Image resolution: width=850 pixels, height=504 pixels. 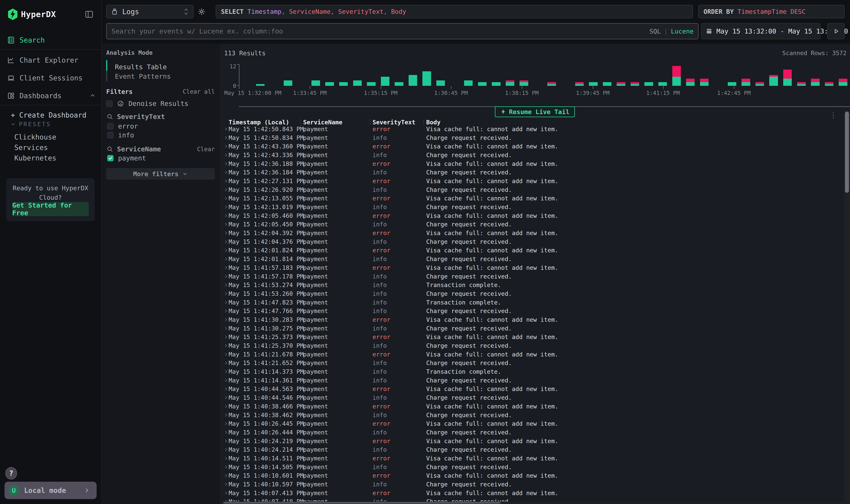 What do you see at coordinates (531, 207) in the screenshot?
I see `table-row: May 15 1:42:13.019 PMpaymentinfoCharge r…` at bounding box center [531, 207].